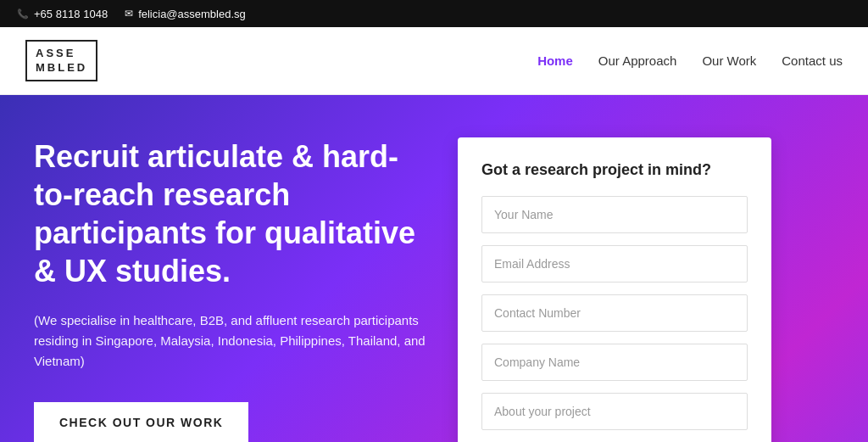 The image size is (868, 442). What do you see at coordinates (615, 411) in the screenshot?
I see `project-field-group` at bounding box center [615, 411].